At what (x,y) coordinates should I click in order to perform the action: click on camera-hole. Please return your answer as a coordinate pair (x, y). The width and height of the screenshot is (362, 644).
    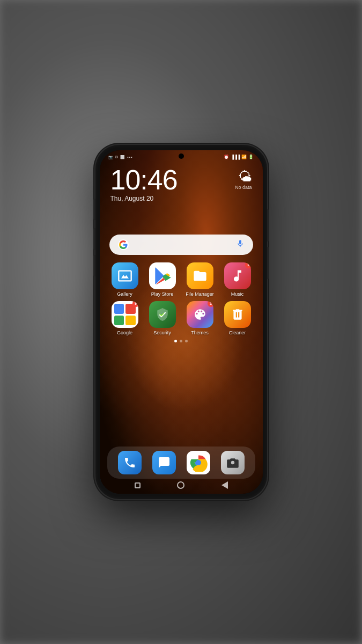
    Looking at the image, I should click on (181, 156).